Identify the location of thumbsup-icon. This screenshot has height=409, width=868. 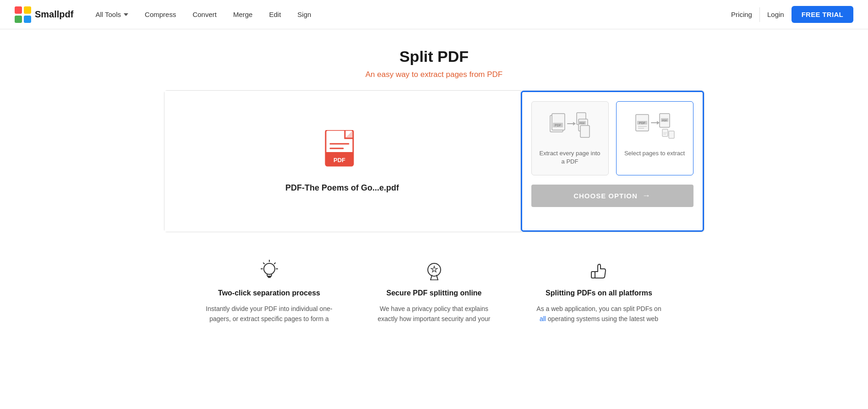
(599, 271).